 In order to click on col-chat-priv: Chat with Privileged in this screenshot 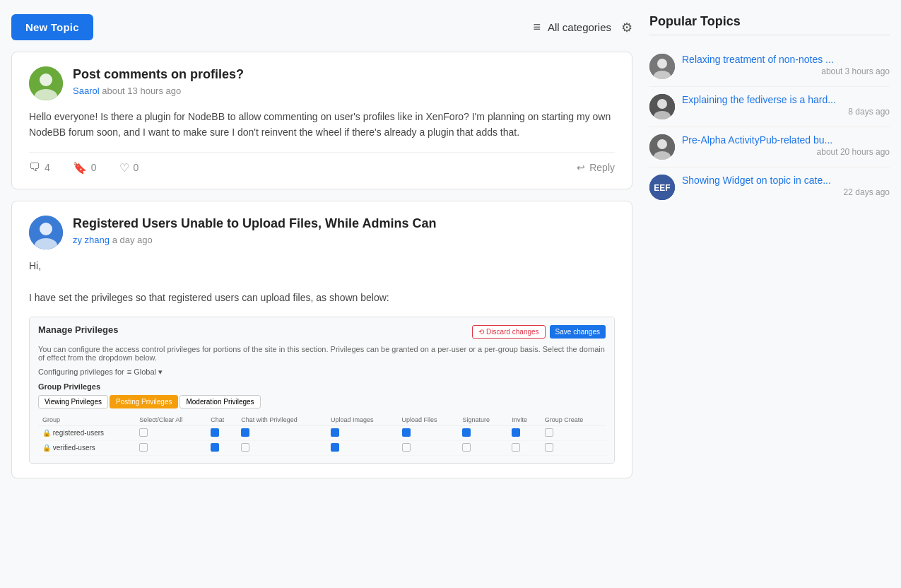, I will do `click(281, 420)`.